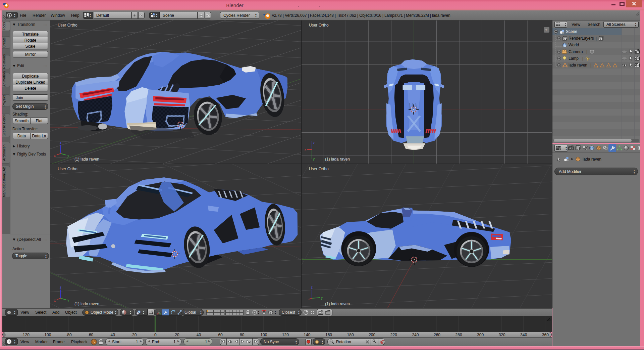 The width and height of the screenshot is (644, 350). Describe the element at coordinates (25, 335) in the screenshot. I see `svg-text: -120` at that location.